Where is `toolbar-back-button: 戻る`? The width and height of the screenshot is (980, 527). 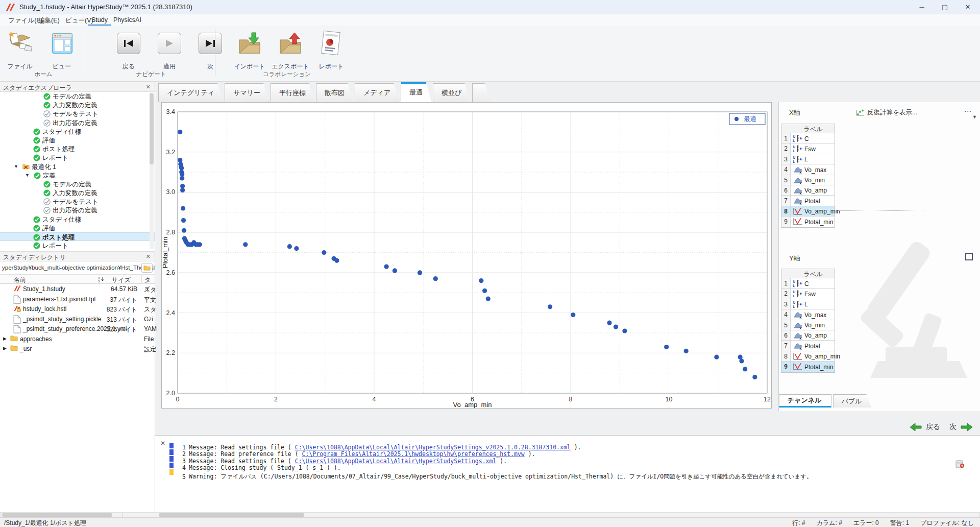
toolbar-back-button: 戻る is located at coordinates (129, 50).